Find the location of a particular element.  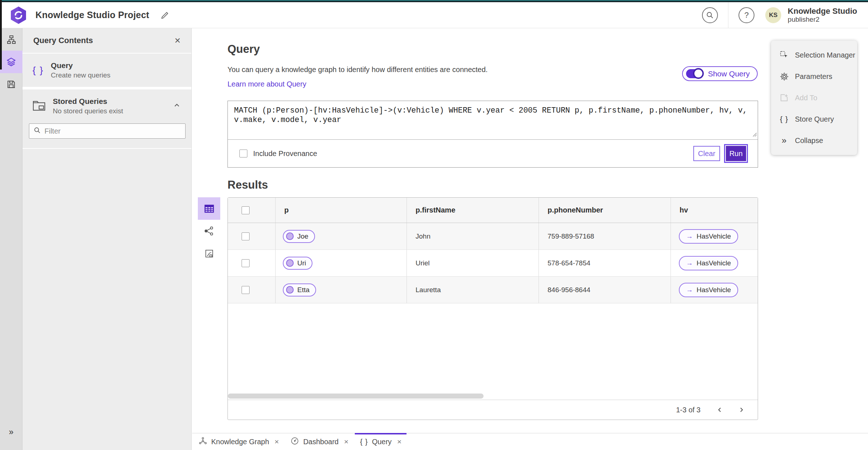

filter-input-box is located at coordinates (107, 131).